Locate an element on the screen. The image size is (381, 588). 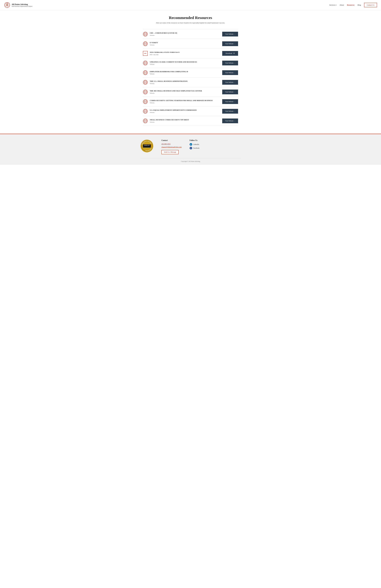
resource-text: E-VERIFYWebsite is located at coordinates (154, 44).